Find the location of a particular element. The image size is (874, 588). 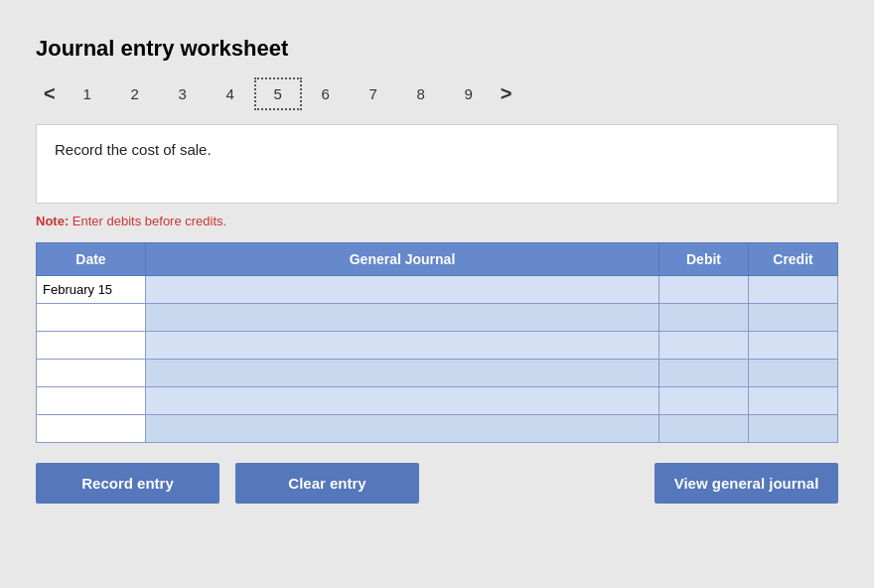

nav-item-1: 1 is located at coordinates (87, 93).